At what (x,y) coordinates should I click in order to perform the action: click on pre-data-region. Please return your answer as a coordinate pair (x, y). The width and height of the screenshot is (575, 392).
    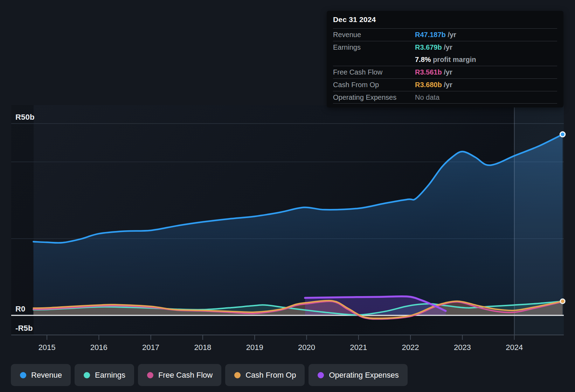
    Looking at the image, I should click on (22, 220).